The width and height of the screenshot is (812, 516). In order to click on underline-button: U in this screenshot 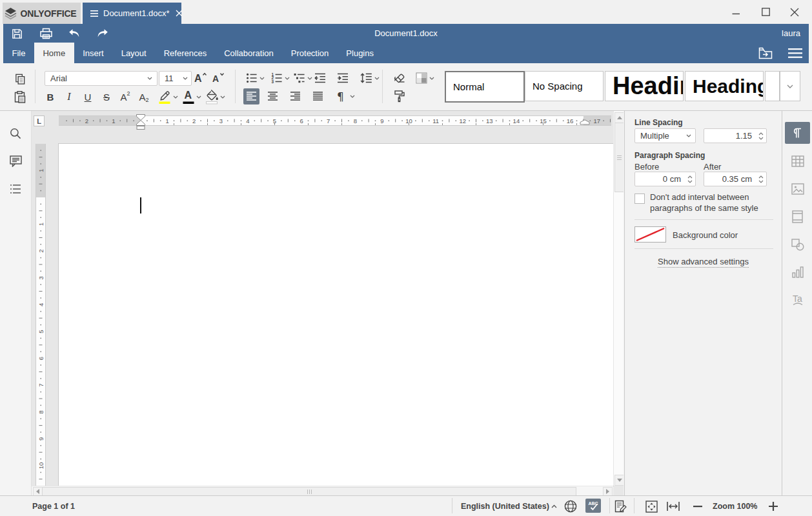, I will do `click(88, 97)`.